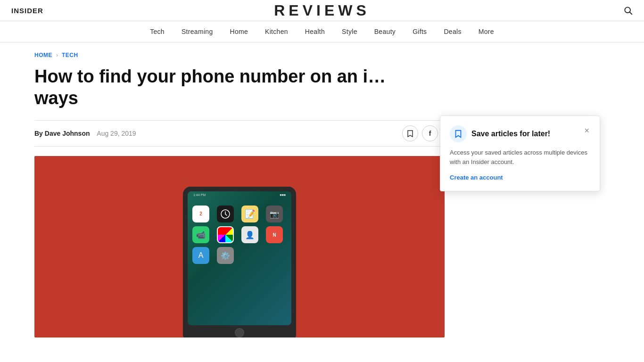  What do you see at coordinates (239, 258) in the screenshot?
I see `ipad-screen: 1:44 PM ■■■ 2 📝` at bounding box center [239, 258].